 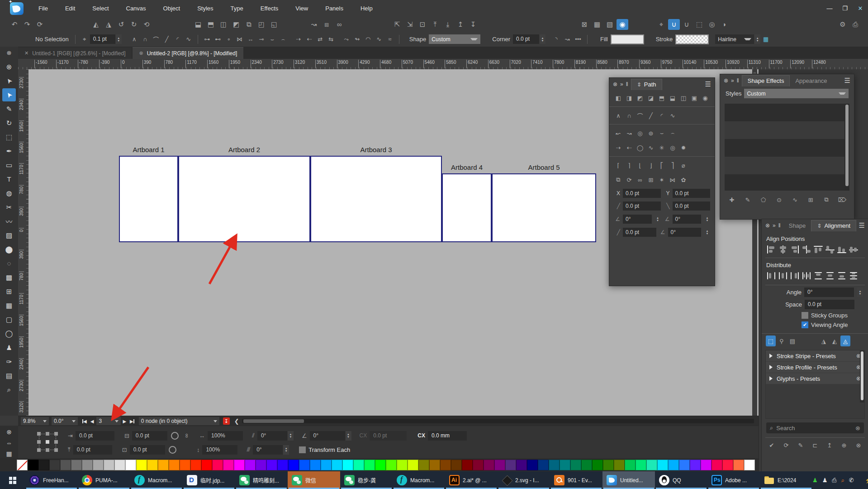 What do you see at coordinates (419, 480) in the screenshot?
I see `taskbar-app-8: Macrom...` at bounding box center [419, 480].